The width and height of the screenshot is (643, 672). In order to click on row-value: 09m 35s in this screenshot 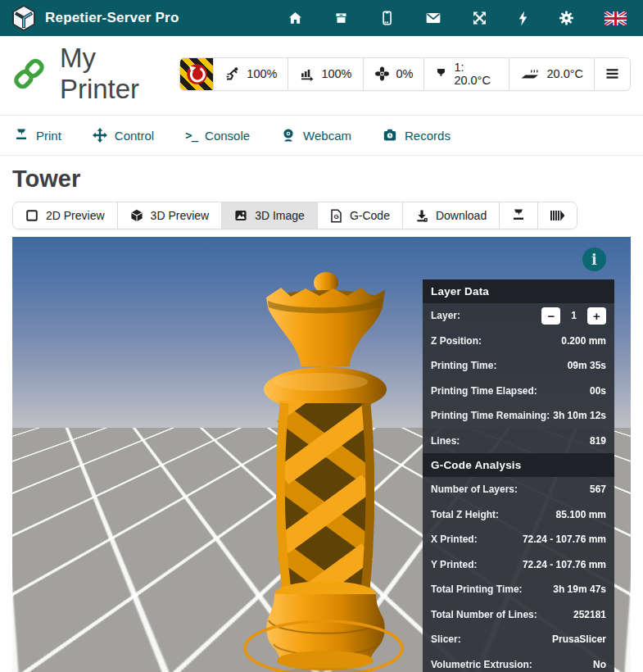, I will do `click(586, 366)`.